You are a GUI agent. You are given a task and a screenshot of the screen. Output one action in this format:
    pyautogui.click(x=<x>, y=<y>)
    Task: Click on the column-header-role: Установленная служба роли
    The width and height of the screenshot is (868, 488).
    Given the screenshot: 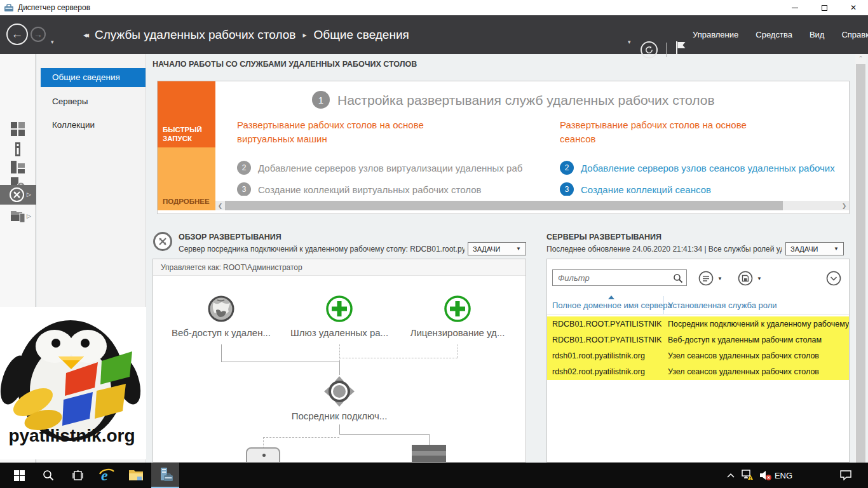 What is the action you would take?
    pyautogui.click(x=722, y=305)
    